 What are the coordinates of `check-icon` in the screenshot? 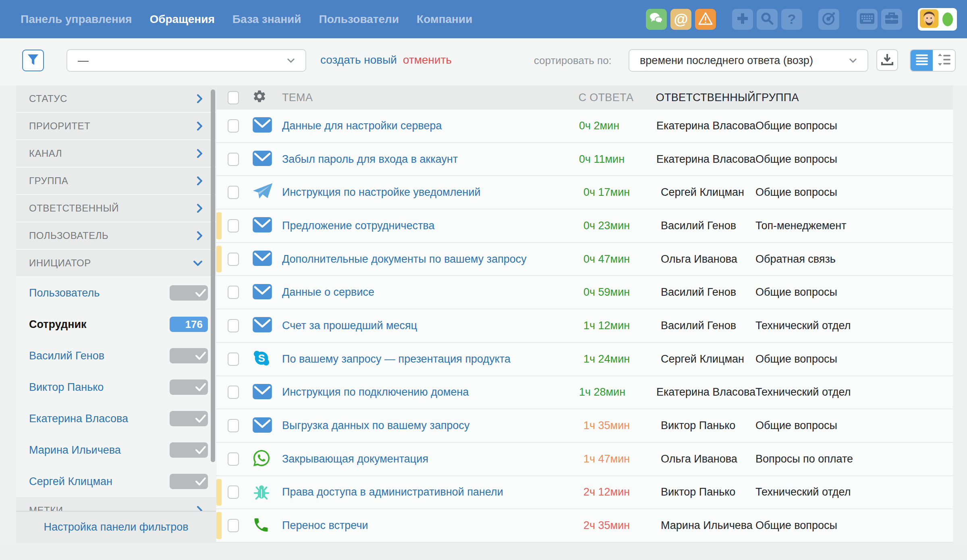 It's located at (201, 387).